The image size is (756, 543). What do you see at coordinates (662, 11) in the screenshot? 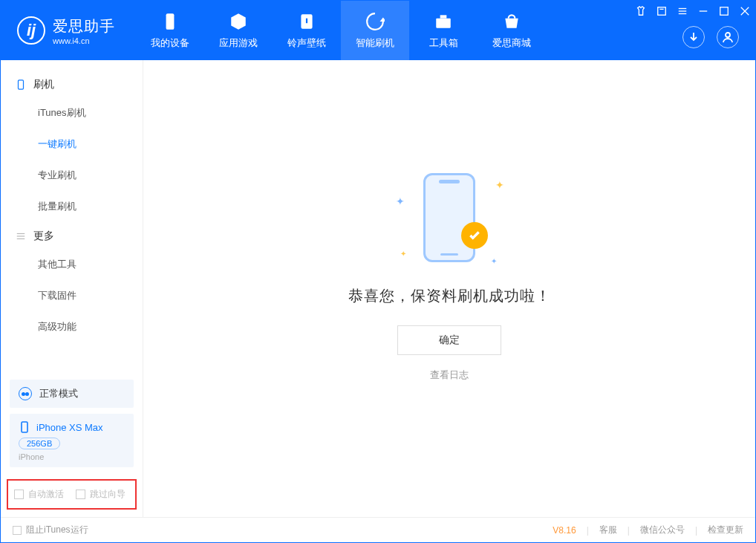
I see `note-icon` at bounding box center [662, 11].